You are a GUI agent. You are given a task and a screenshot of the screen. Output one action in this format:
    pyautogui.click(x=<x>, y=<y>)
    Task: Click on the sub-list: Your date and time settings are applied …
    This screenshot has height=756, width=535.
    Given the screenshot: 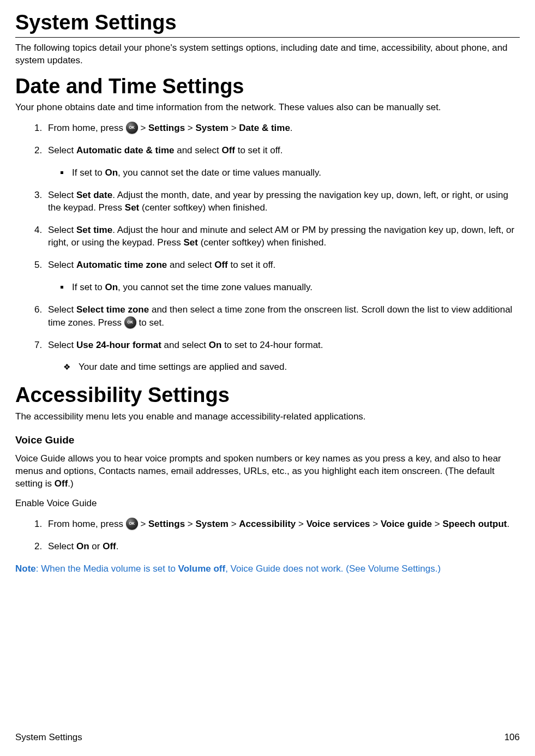 What is the action you would take?
    pyautogui.click(x=284, y=368)
    